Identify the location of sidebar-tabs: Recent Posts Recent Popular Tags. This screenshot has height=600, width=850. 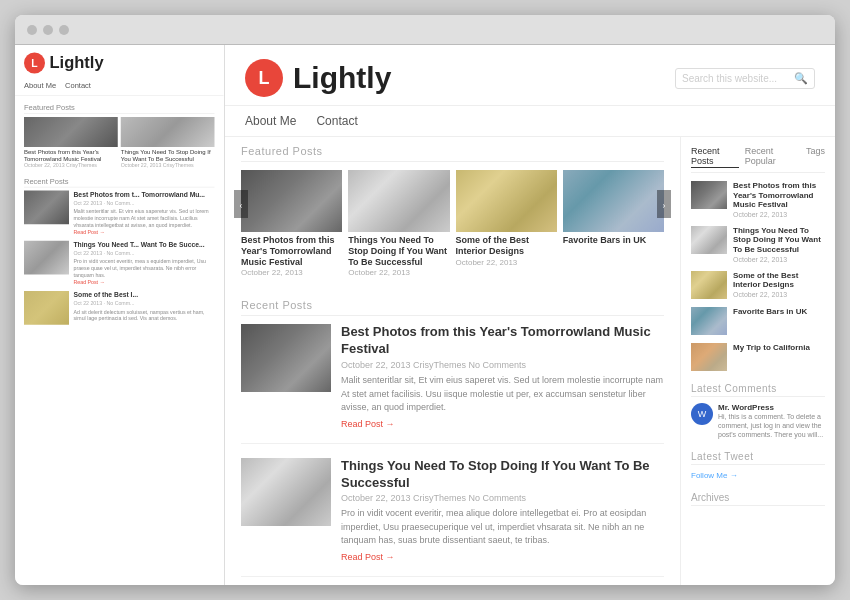
(758, 159).